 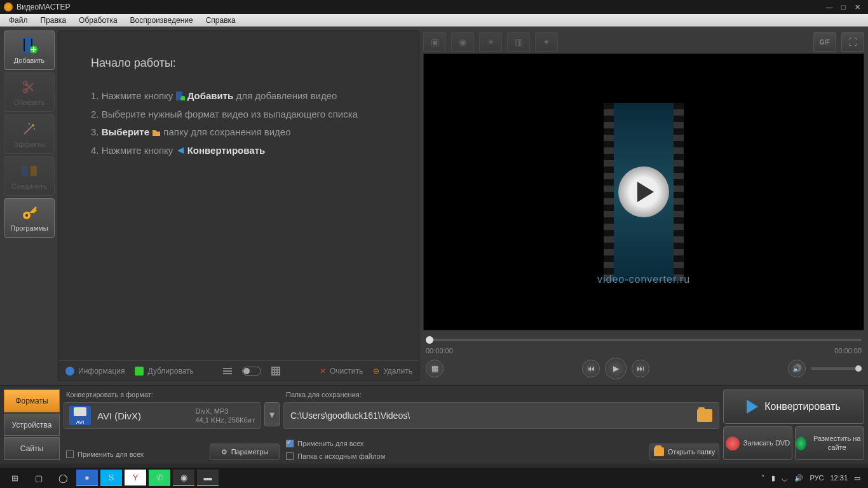 What do you see at coordinates (29, 60) in the screenshot?
I see `add-label: Добавить` at bounding box center [29, 60].